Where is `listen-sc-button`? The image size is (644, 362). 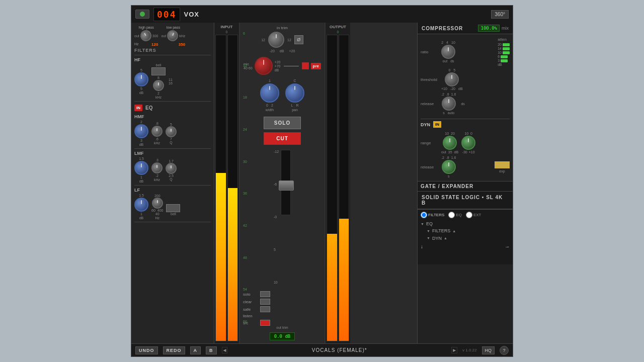 listen-sc-button is located at coordinates (265, 323).